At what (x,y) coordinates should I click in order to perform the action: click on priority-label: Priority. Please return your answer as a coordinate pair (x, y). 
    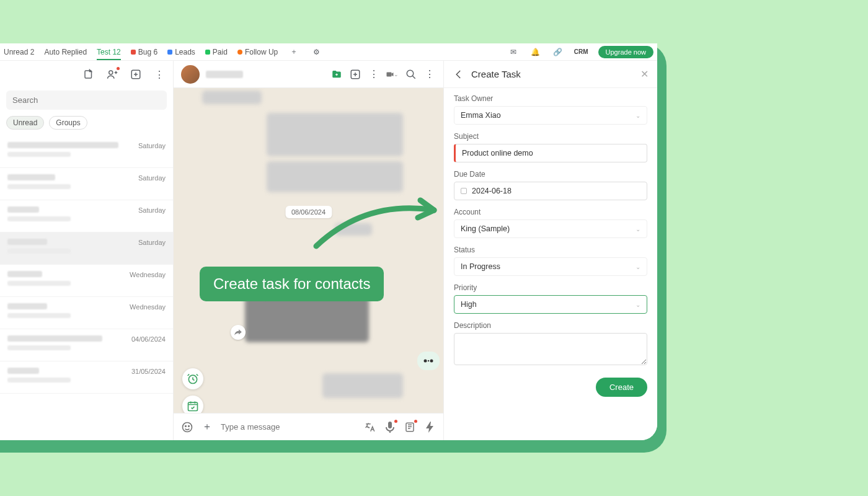
    Looking at the image, I should click on (551, 288).